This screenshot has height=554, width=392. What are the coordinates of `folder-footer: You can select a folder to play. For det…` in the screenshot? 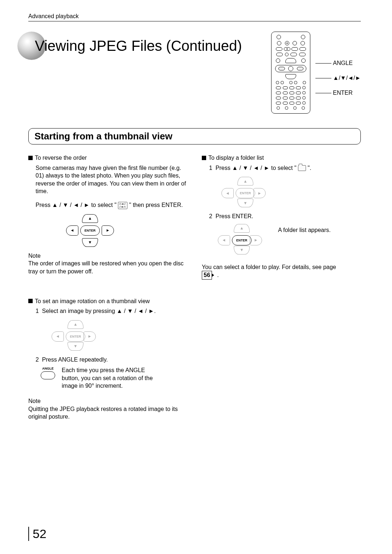 It's located at (281, 272).